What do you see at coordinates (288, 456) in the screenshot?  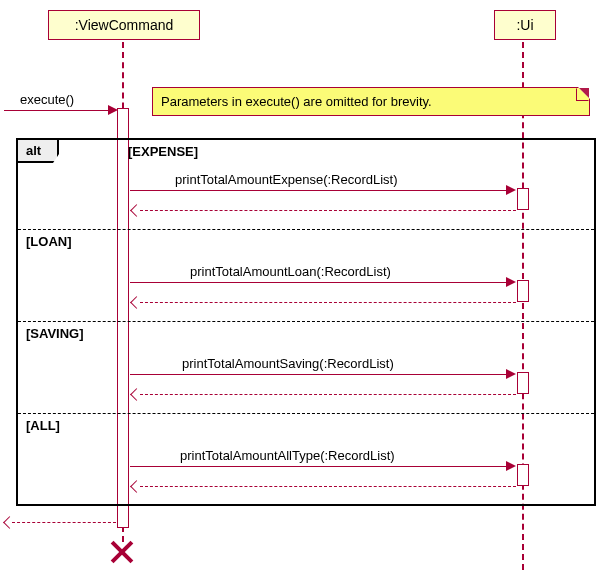 I see `msg-all-label: printTotalAmountAllType(:RecordList)` at bounding box center [288, 456].